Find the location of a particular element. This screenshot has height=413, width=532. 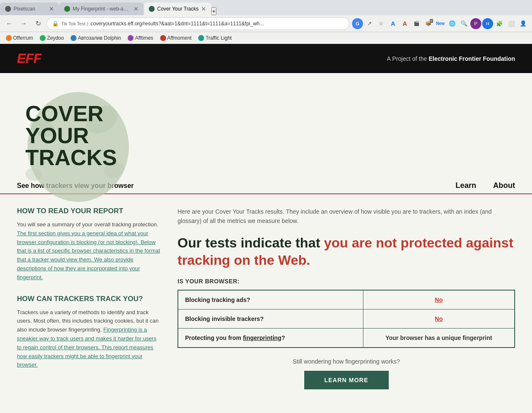

tab-label: Cover Your Tracks is located at coordinates (178, 9).